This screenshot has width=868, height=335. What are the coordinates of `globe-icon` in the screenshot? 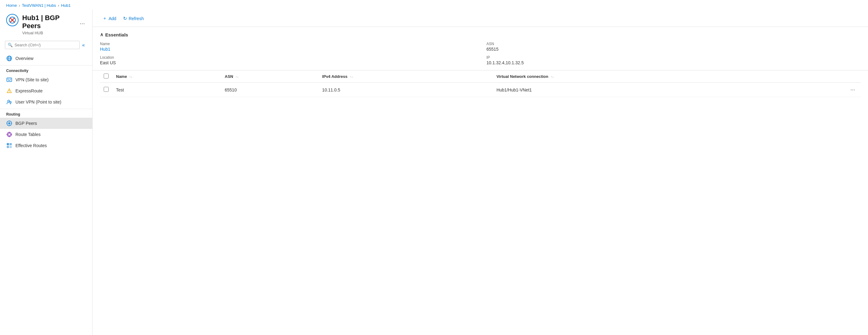 It's located at (9, 58).